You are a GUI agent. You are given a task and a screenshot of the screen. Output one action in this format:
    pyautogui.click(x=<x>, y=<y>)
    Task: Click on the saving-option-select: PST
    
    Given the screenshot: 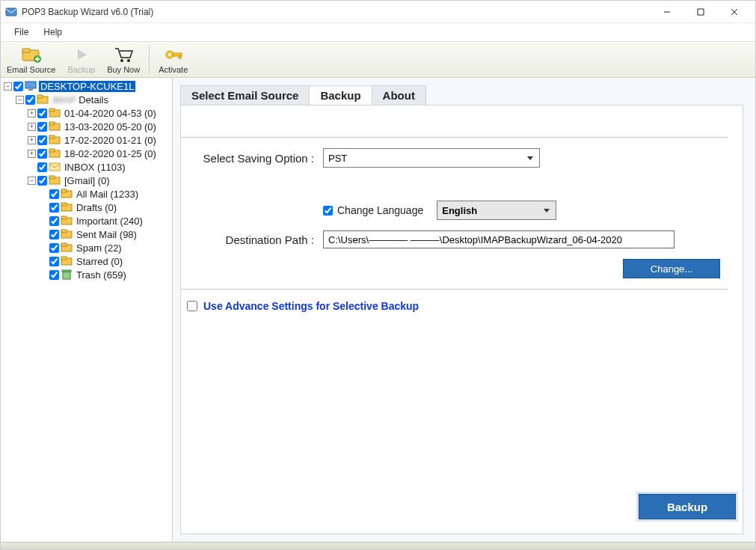 What is the action you would take?
    pyautogui.click(x=431, y=158)
    